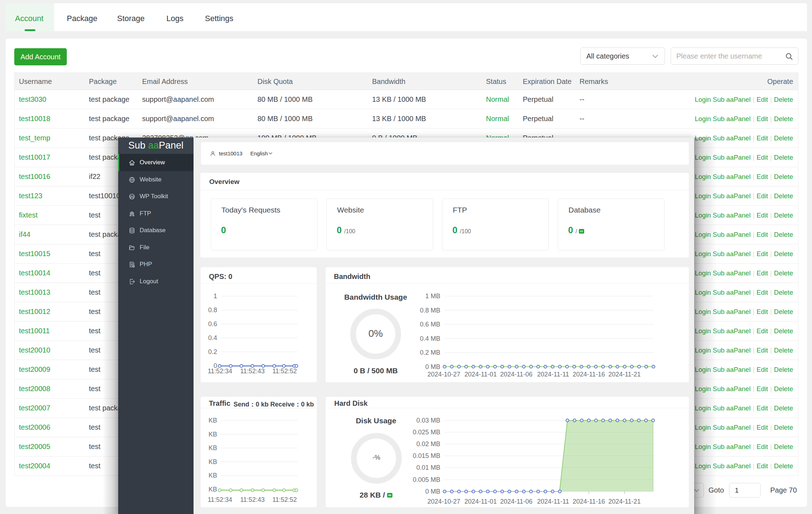 This screenshot has height=514, width=812. What do you see at coordinates (430, 339) in the screenshot?
I see `svg-text: 0.4 MB` at bounding box center [430, 339].